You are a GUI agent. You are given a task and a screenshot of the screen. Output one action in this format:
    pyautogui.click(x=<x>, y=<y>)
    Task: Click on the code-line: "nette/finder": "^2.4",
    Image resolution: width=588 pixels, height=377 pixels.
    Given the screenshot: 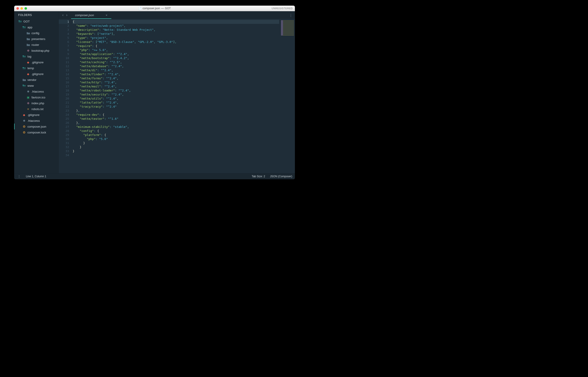 What is the action you would take?
    pyautogui.click(x=176, y=74)
    